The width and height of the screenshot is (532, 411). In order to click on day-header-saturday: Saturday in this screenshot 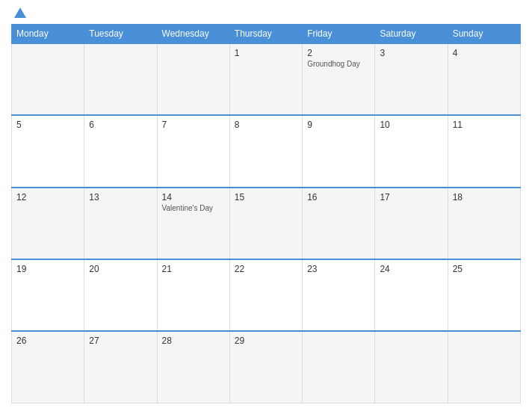, I will do `click(411, 34)`.